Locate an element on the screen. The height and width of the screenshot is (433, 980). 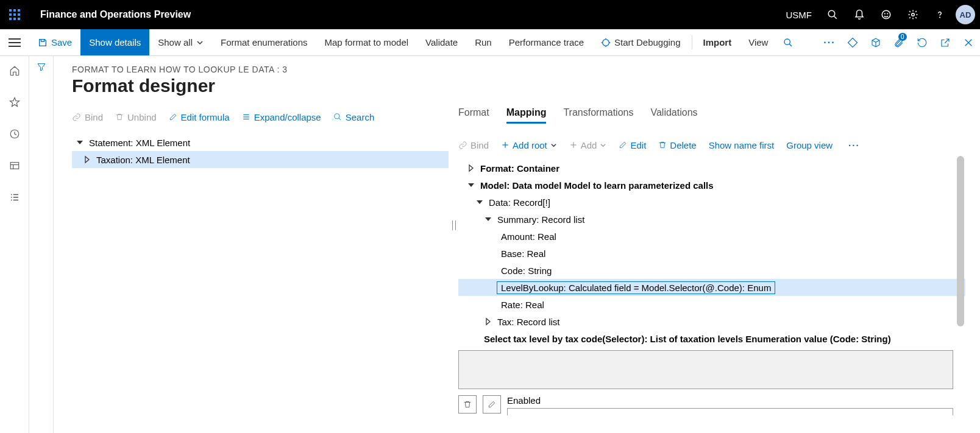
tab-transformations: Transformations is located at coordinates (598, 114).